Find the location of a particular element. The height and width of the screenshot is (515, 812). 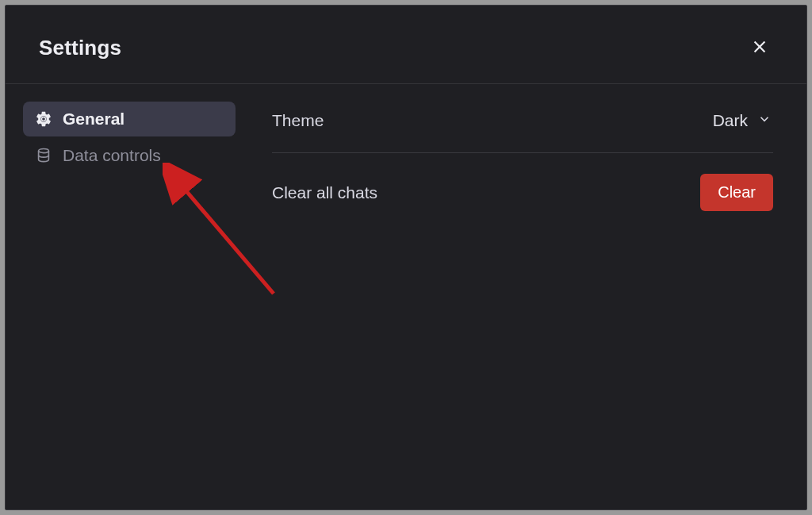

theme-value: Dark is located at coordinates (730, 121).